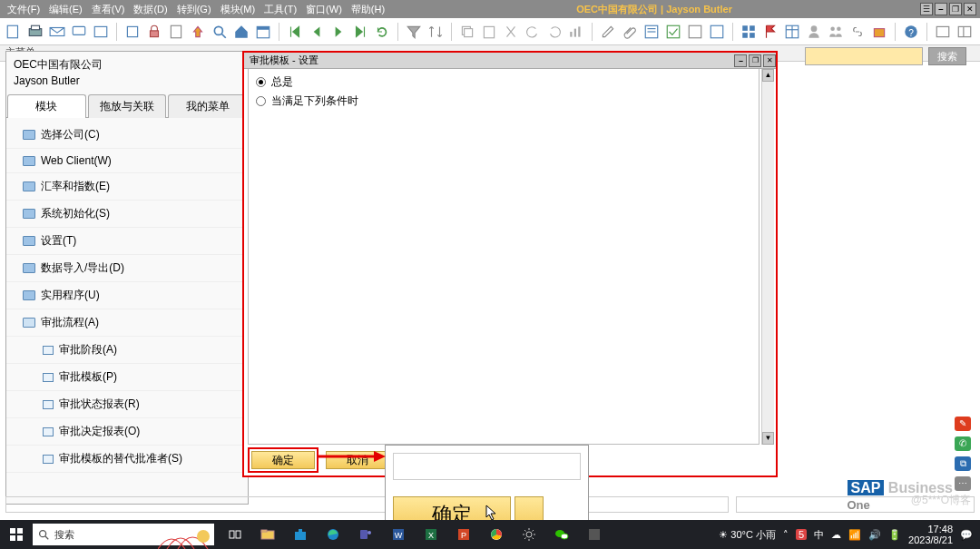 This screenshot has height=549, width=980. I want to click on cut-icon, so click(511, 32).